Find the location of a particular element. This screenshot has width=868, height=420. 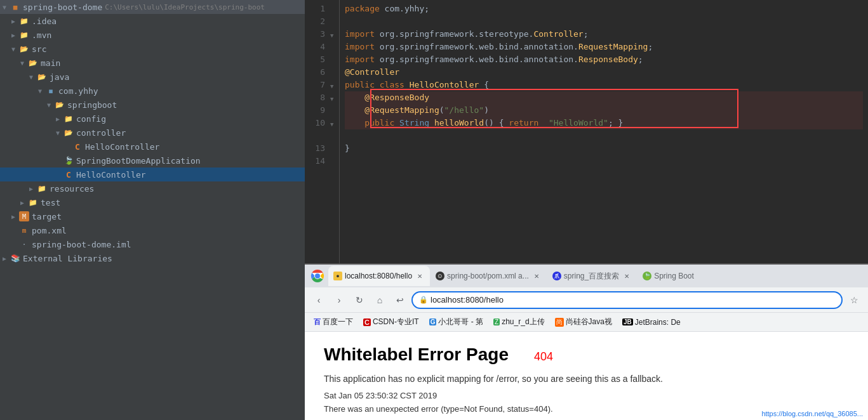

tree-item-springboot: ▼ 📂 springboot is located at coordinates (152, 105).